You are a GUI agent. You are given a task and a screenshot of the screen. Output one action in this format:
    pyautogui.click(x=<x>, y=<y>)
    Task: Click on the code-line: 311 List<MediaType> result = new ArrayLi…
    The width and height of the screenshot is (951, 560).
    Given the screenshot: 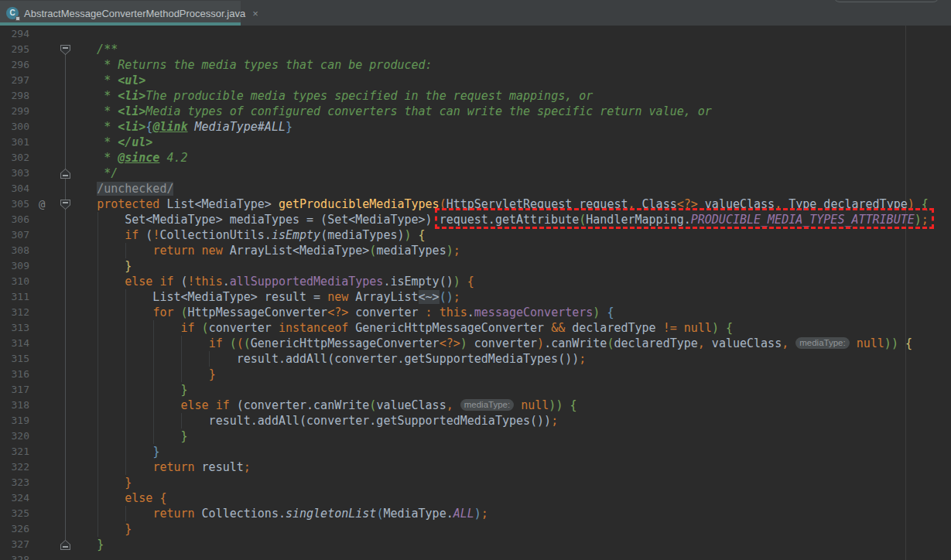 What is the action you would take?
    pyautogui.click(x=475, y=297)
    